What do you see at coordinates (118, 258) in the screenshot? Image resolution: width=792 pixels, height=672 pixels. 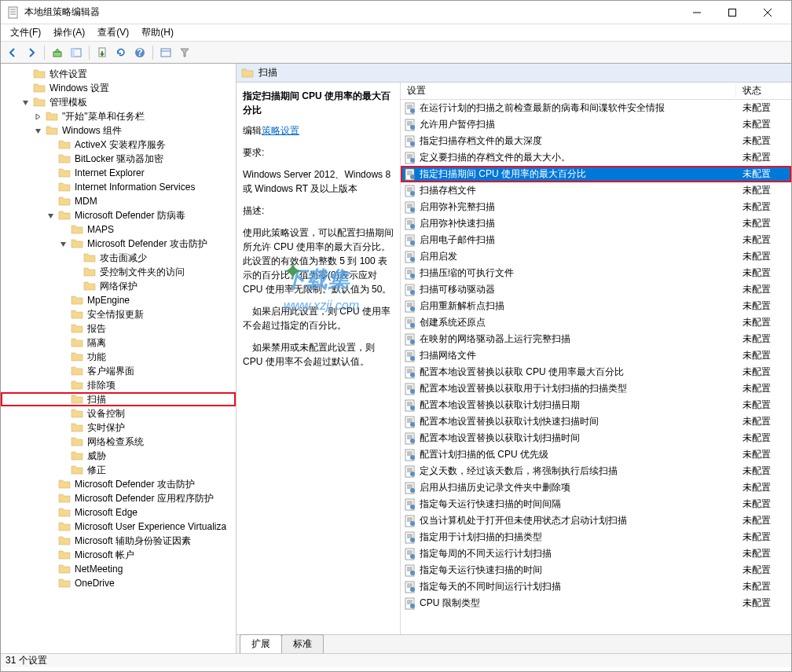 I see `tree-item: 攻击面减少` at bounding box center [118, 258].